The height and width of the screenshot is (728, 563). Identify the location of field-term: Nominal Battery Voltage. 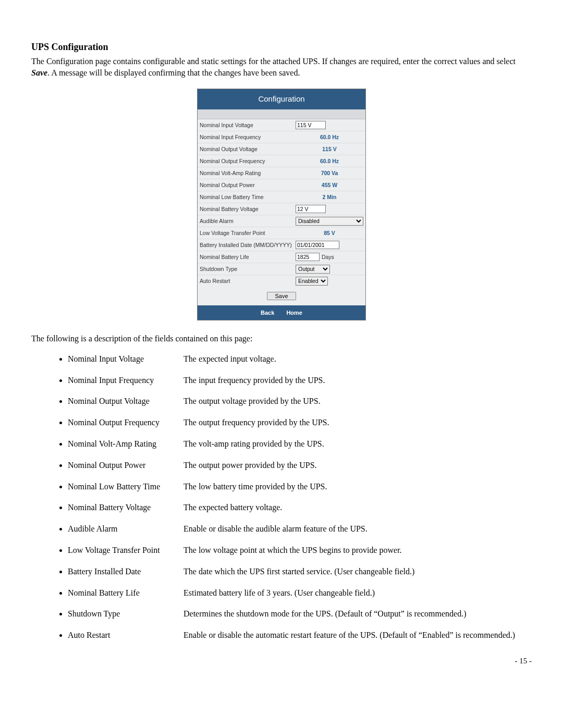
(126, 508).